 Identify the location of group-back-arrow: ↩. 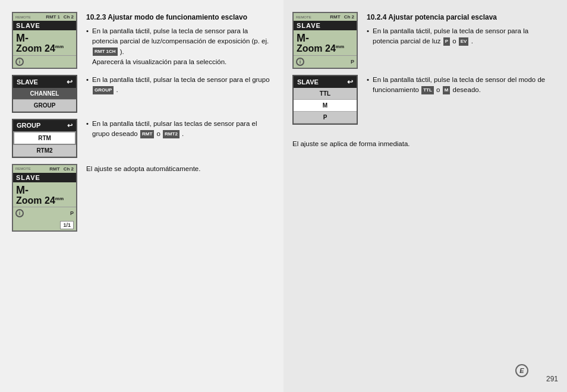
(70, 126).